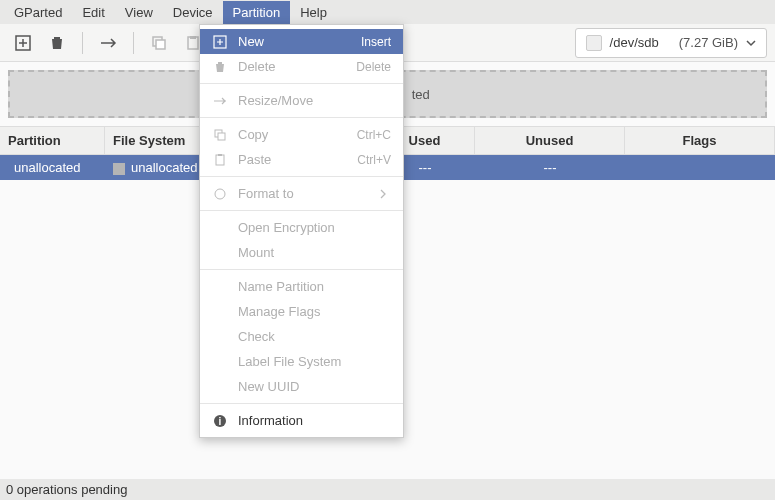 This screenshot has width=775, height=500. Describe the element at coordinates (220, 67) in the screenshot. I see `trash-icon` at that location.